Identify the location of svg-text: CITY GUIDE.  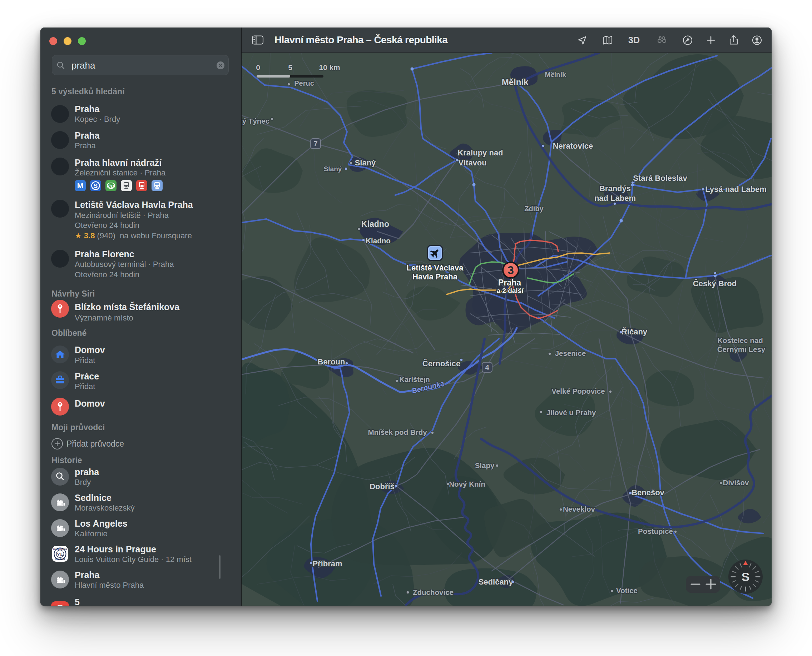
(60, 559).